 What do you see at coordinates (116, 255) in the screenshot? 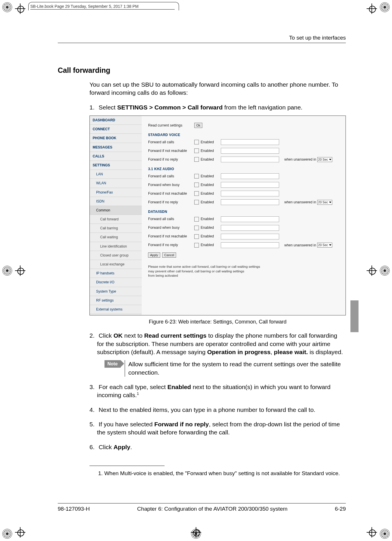
I see `nav-item: Closed user group` at bounding box center [116, 255].